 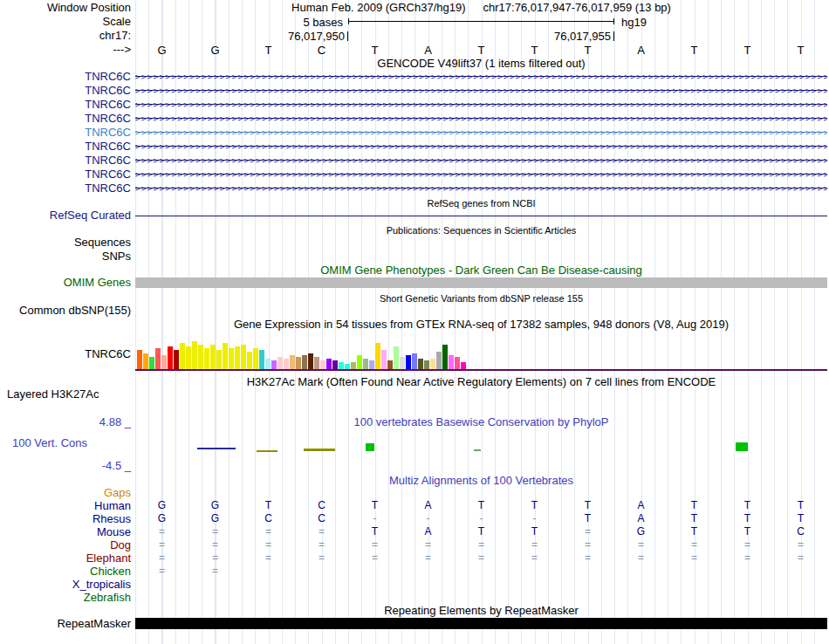 What do you see at coordinates (482, 325) in the screenshot?
I see `gtex-track-title: Gene Expression in 54 tissues from GTEx …` at bounding box center [482, 325].